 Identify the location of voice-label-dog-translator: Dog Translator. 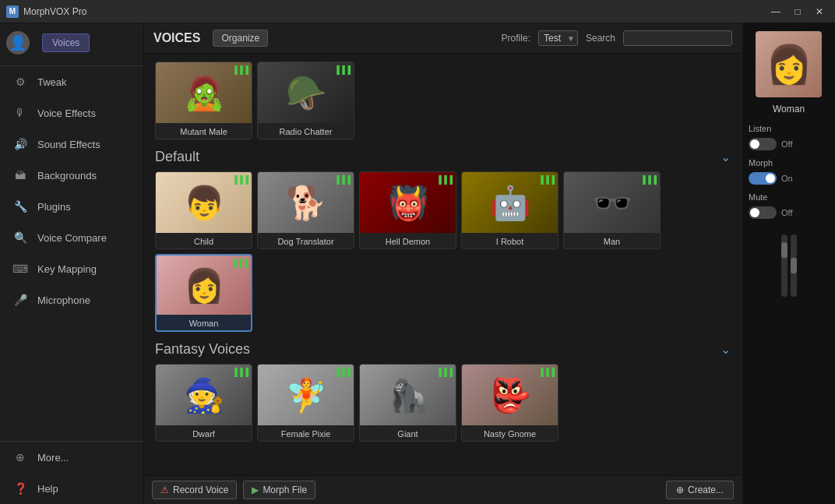
(305, 241).